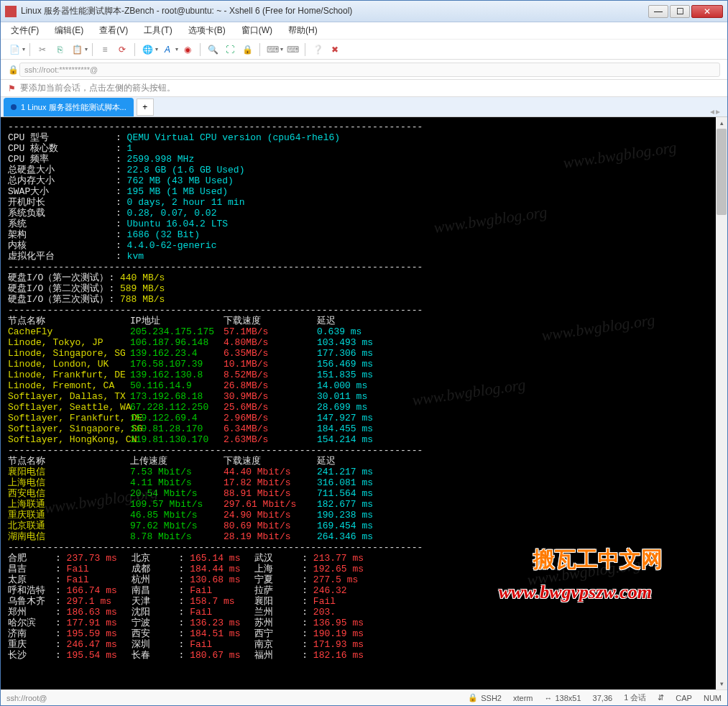 This screenshot has height=706, width=728. What do you see at coordinates (335, 50) in the screenshot?
I see `close-session-button: ✖` at bounding box center [335, 50].